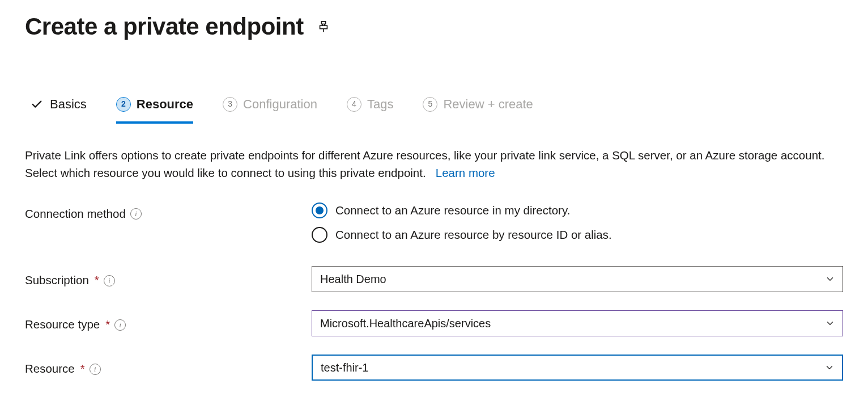  I want to click on tab-label: Resource, so click(165, 104).